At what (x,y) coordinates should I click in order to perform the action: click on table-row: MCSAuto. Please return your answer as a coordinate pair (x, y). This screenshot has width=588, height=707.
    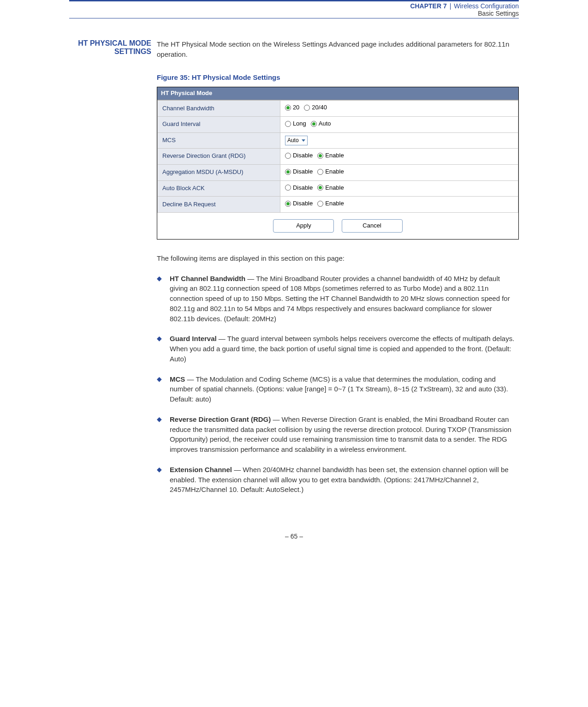
    Looking at the image, I should click on (338, 140).